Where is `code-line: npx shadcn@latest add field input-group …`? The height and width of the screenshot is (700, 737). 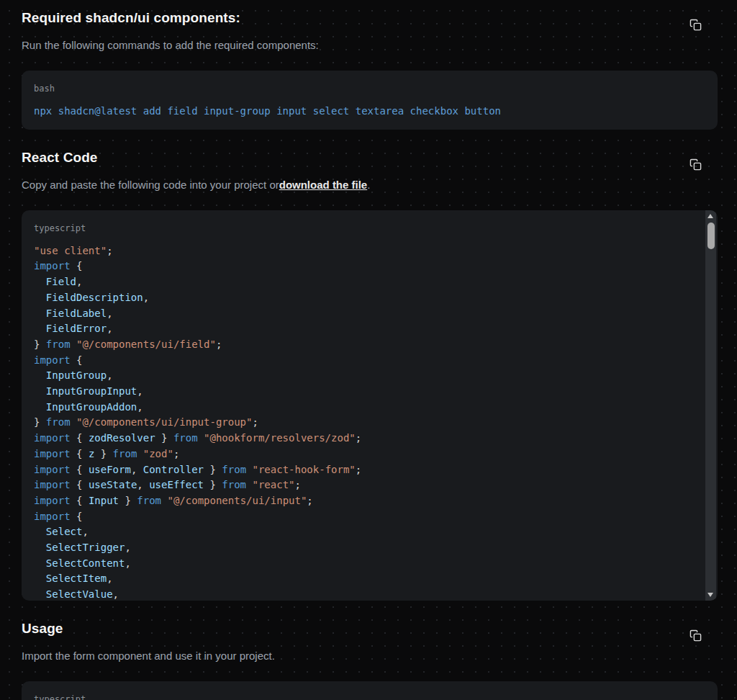
code-line: npx shadcn@latest add field input-group … is located at coordinates (370, 112).